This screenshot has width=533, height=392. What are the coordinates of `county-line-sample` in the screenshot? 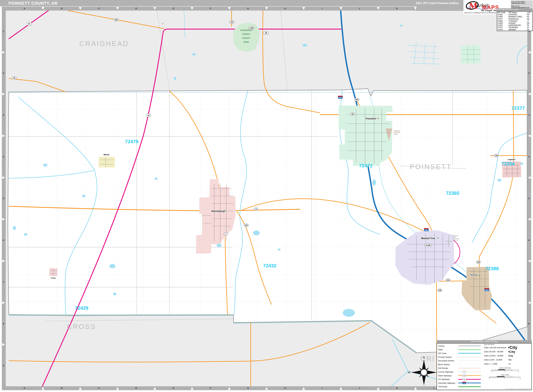 It's located at (470, 346).